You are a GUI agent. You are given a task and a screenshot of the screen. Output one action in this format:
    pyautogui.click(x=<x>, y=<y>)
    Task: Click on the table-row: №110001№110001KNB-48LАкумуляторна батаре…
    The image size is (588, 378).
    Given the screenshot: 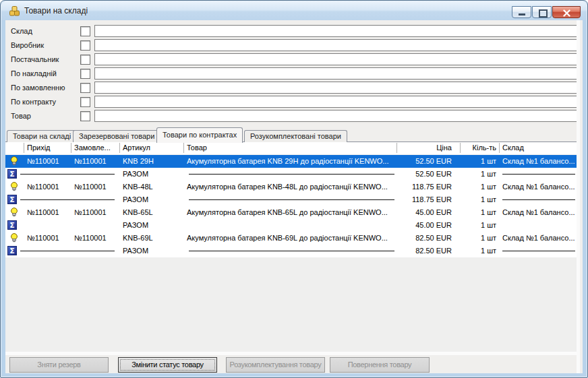 What is the action you would take?
    pyautogui.click(x=291, y=187)
    